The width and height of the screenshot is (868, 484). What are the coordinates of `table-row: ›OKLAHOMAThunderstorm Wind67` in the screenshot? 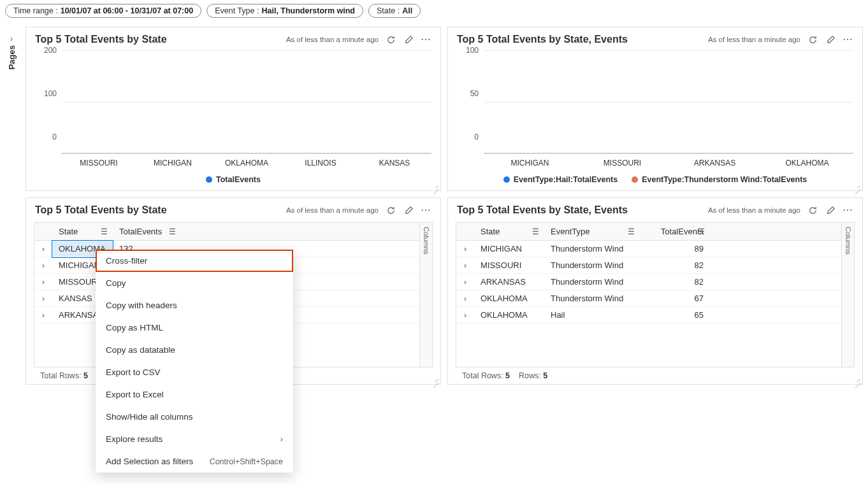 It's located at (655, 299).